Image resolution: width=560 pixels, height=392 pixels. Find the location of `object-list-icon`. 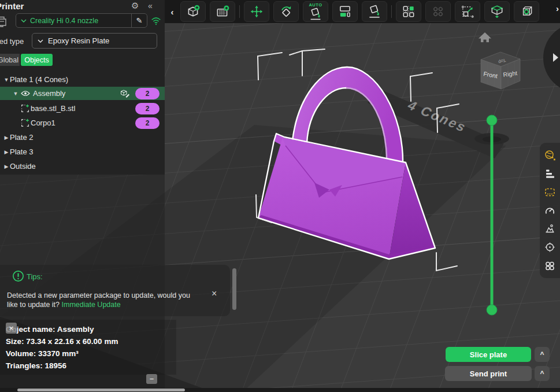

object-list-icon is located at coordinates (550, 173).